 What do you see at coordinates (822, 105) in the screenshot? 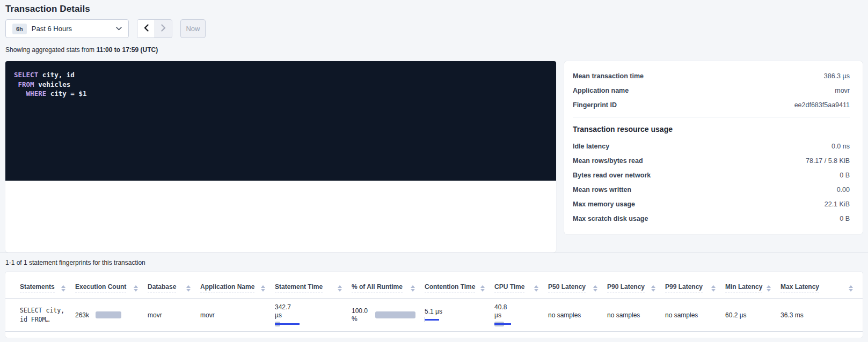
I see `summary-value: ee2df683f5aa9411` at bounding box center [822, 105].